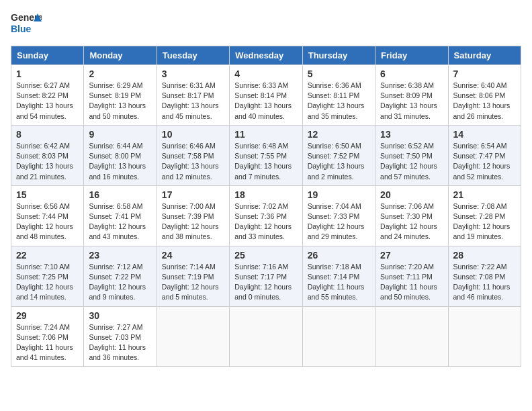 The width and height of the screenshot is (532, 411). What do you see at coordinates (484, 95) in the screenshot?
I see `calendar-day-cell: 7Sunrise: 6:40 AM Sunset: 8:06 PM Daylig…` at bounding box center [484, 95].